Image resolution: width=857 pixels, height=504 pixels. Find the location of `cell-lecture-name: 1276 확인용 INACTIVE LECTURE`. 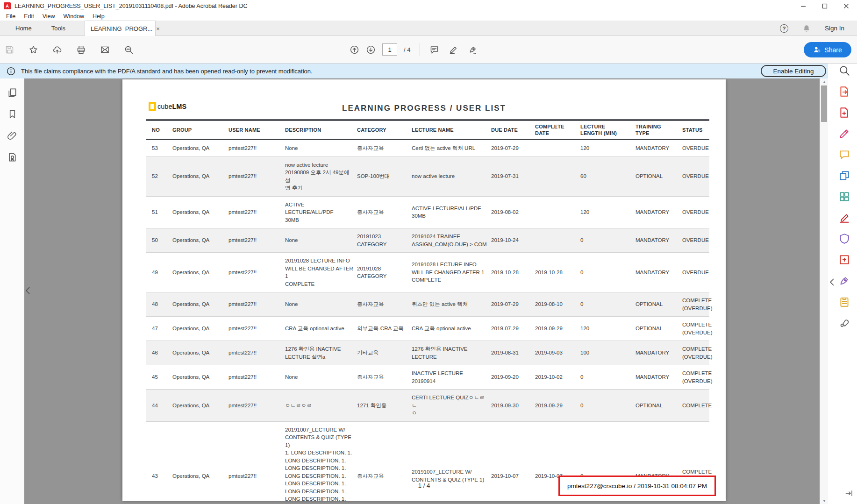

cell-lecture-name: 1276 확인용 INACTIVE LECTURE is located at coordinates (451, 353).